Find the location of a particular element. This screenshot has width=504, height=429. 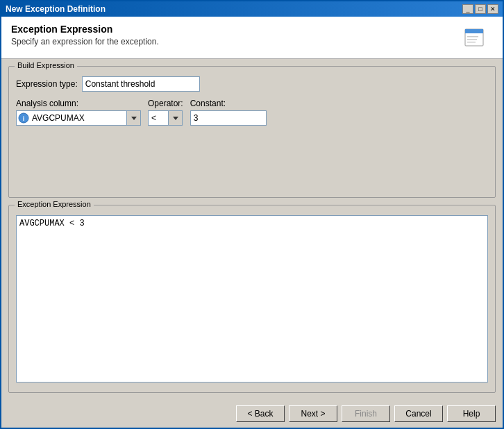

operator-chevron-icon is located at coordinates (176, 118).